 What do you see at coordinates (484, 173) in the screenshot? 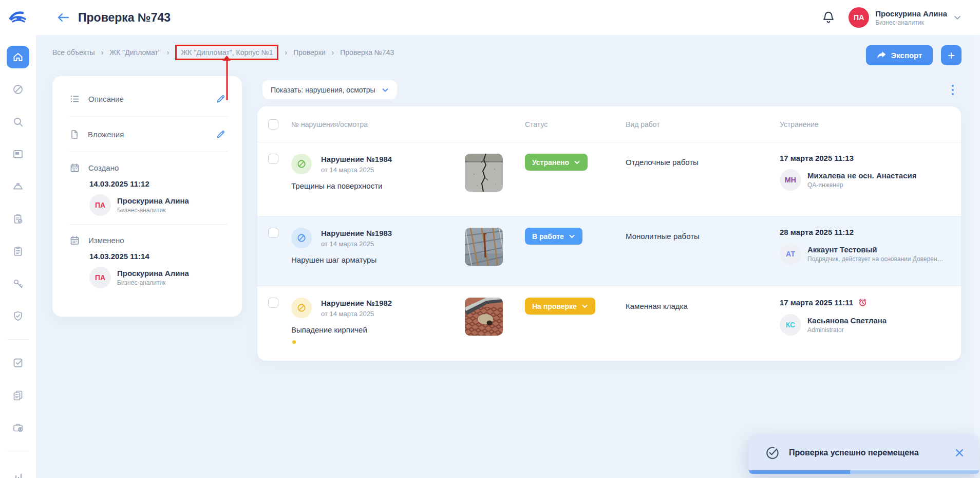
I see `crack-photo-thumbnail` at bounding box center [484, 173].